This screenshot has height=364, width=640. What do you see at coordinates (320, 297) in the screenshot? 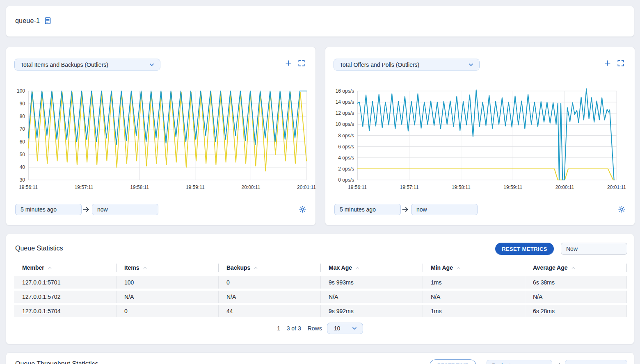
I see `table-row: 127.0.0.1:5702N/AN/AN/AN/AN/A` at bounding box center [320, 297].